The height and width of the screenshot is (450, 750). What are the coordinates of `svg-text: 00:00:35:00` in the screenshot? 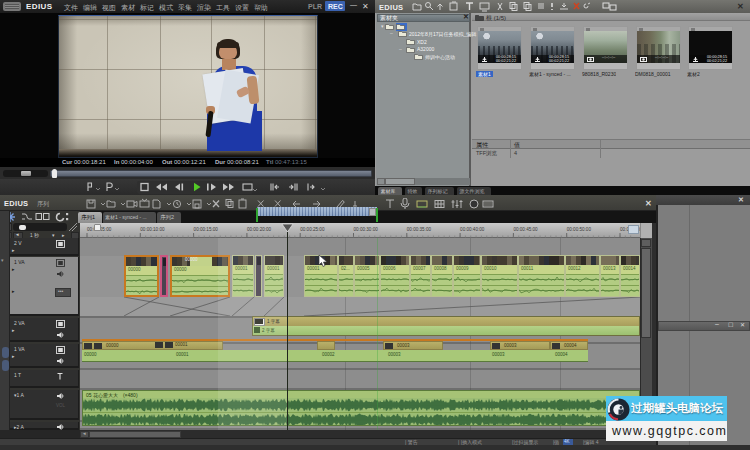 It's located at (420, 230).